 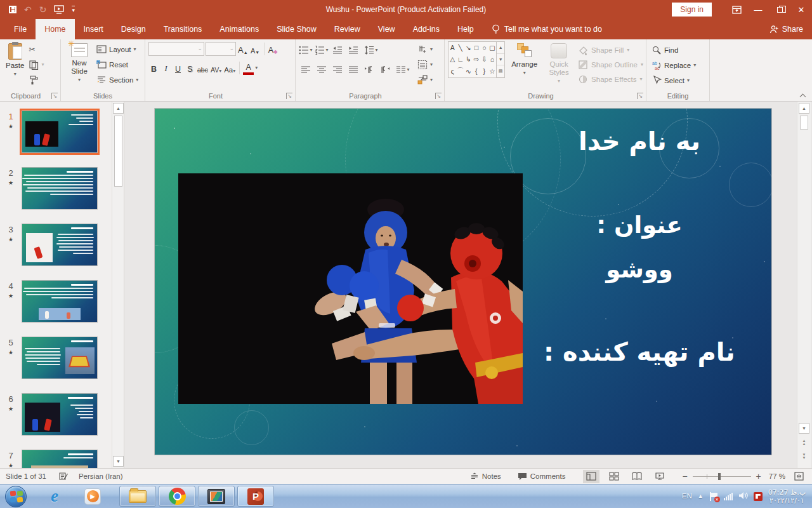 I want to click on slide-sorter-view-button, so click(x=614, y=476).